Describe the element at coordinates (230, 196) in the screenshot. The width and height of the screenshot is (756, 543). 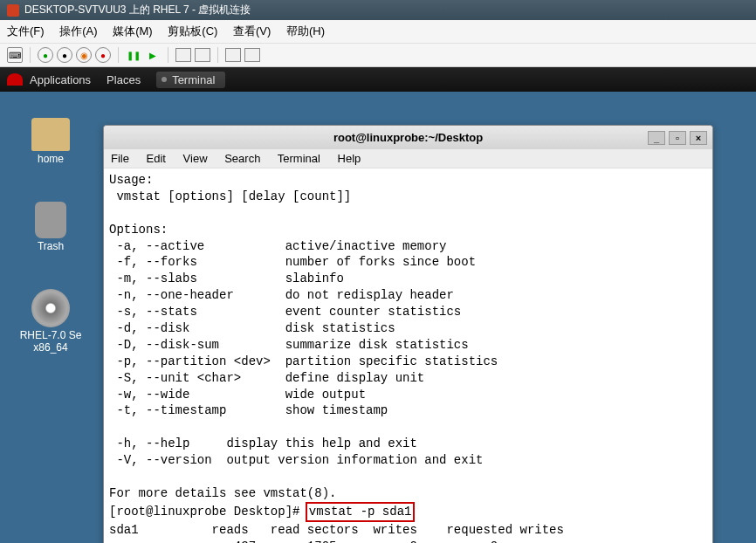
I see `term-line: vmstat [options] [delay [count]]` at that location.